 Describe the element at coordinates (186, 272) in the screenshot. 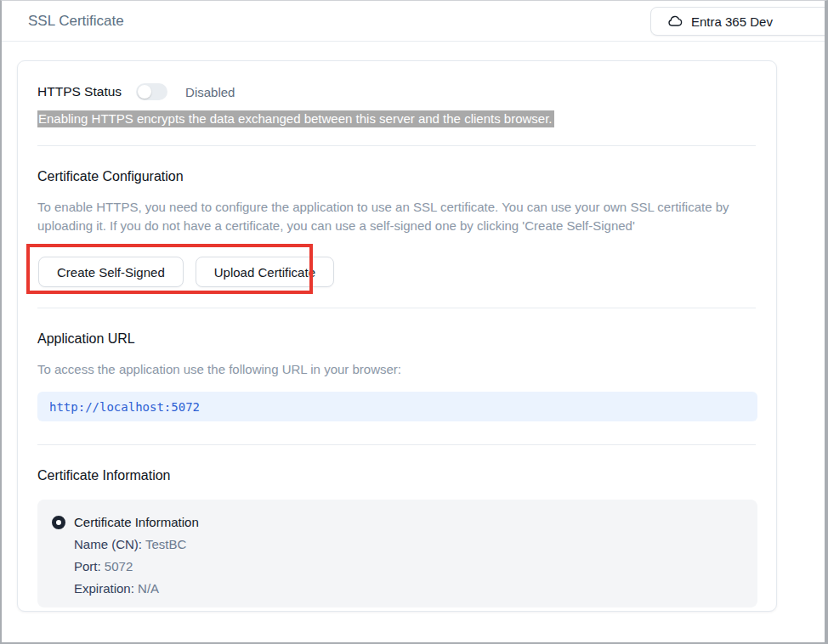

I see `certificate-action-buttons: Create Self-Signed Upload Certificate` at that location.